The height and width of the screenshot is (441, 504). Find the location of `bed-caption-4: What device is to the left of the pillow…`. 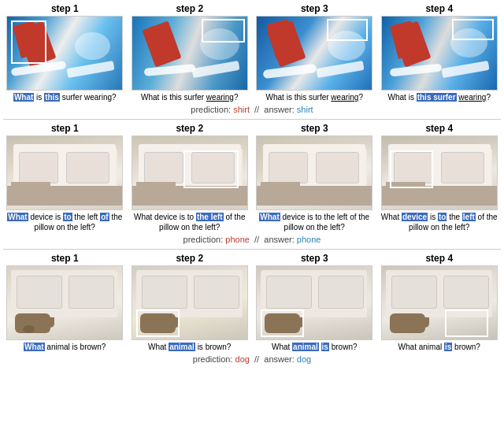

bed-caption-4: What device is to the left of the pillow… is located at coordinates (439, 222).